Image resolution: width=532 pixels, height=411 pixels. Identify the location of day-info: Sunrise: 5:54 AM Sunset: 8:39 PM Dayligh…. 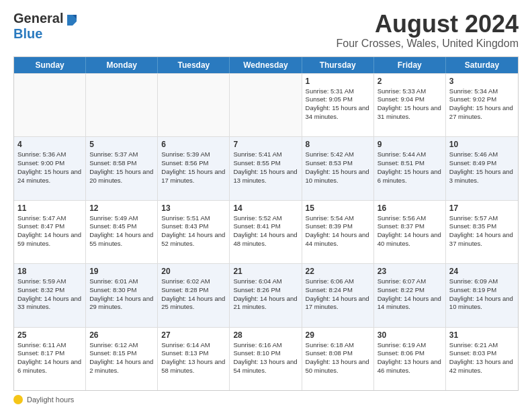
(338, 231).